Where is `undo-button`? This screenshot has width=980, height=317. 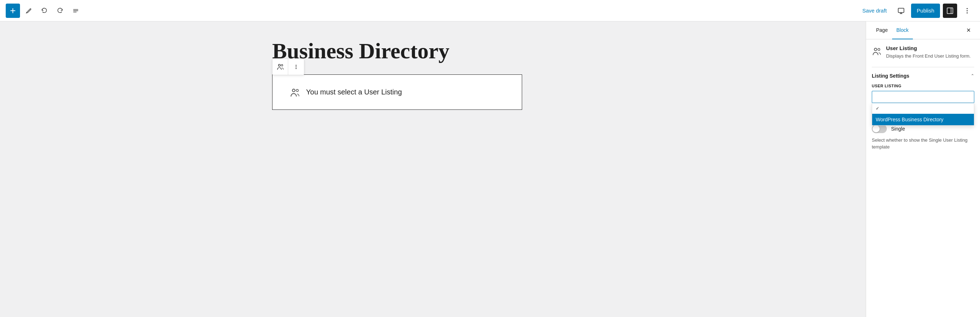 undo-button is located at coordinates (44, 11).